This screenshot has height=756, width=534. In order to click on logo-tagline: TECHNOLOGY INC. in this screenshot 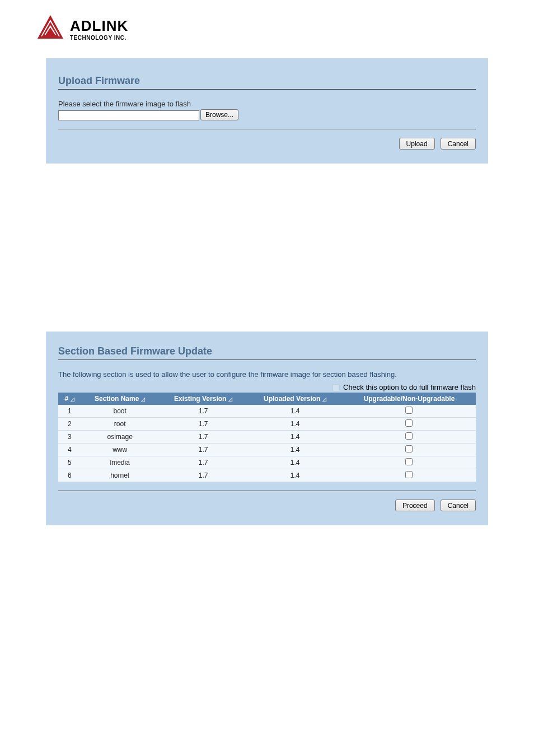, I will do `click(99, 38)`.